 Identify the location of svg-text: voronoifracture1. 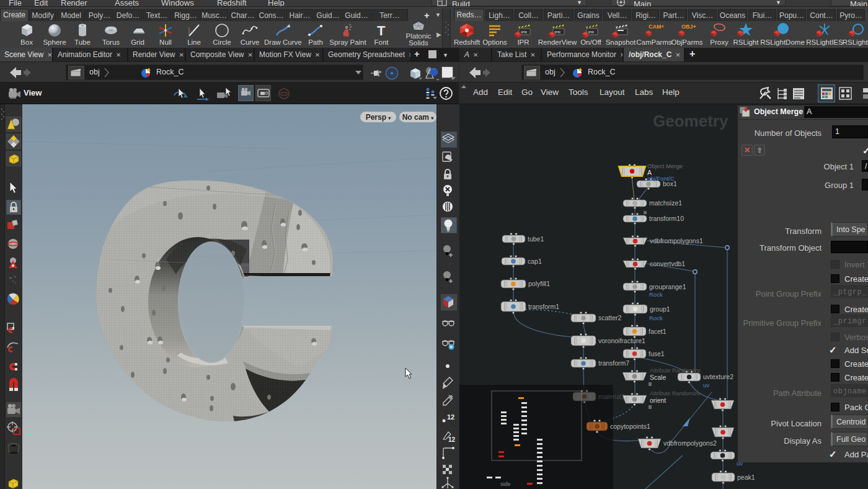
(622, 341).